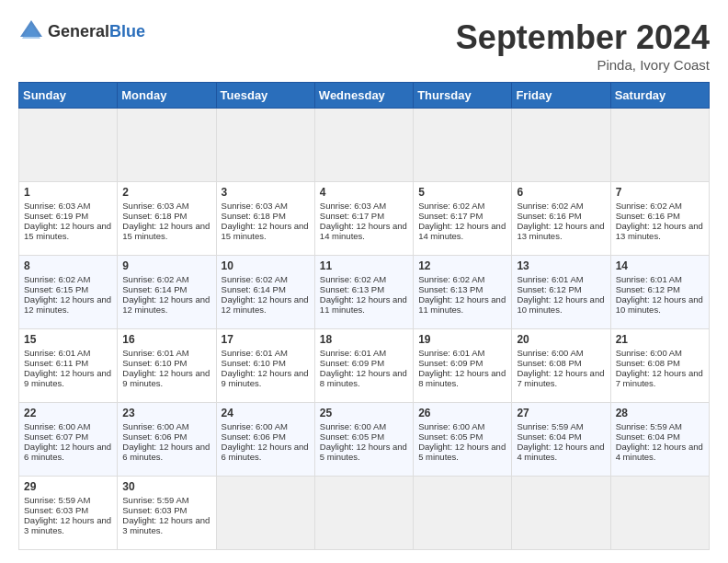 This screenshot has height=563, width=728. I want to click on header-day-tuesday: Tuesday, so click(265, 96).